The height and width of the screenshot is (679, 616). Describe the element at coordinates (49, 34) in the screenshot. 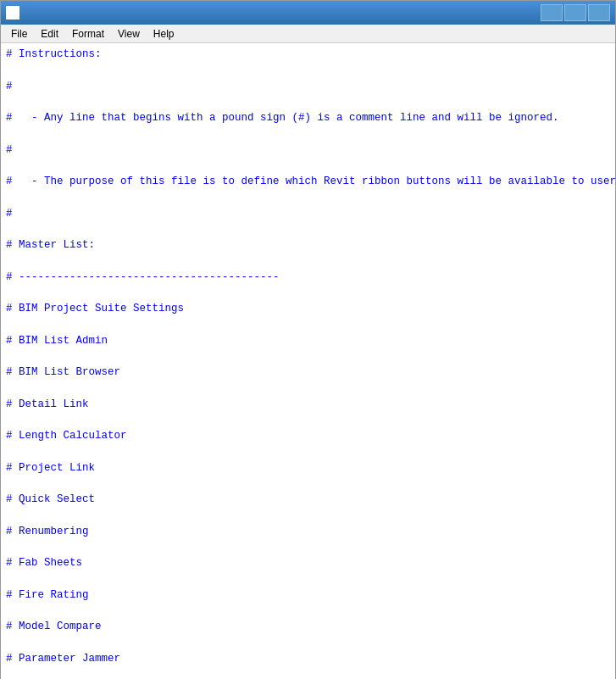

I see `menu-edit: Edit` at that location.